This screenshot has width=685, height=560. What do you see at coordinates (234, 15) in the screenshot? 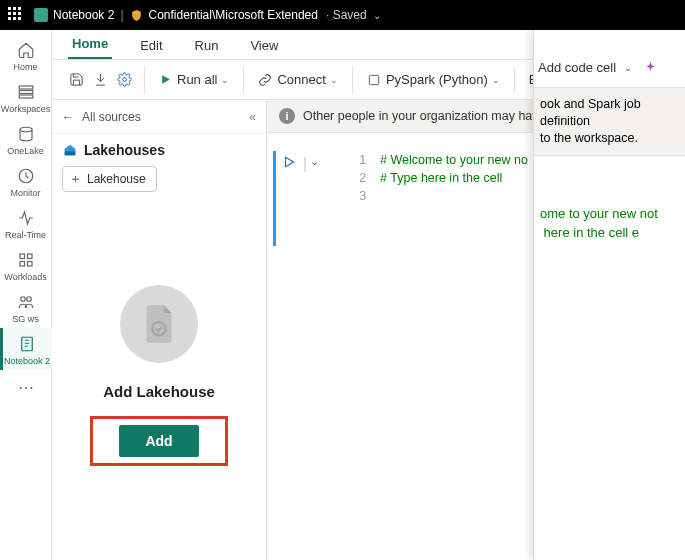
I see `sensitivity-label: Confidential\Microsoft Extended` at bounding box center [234, 15].